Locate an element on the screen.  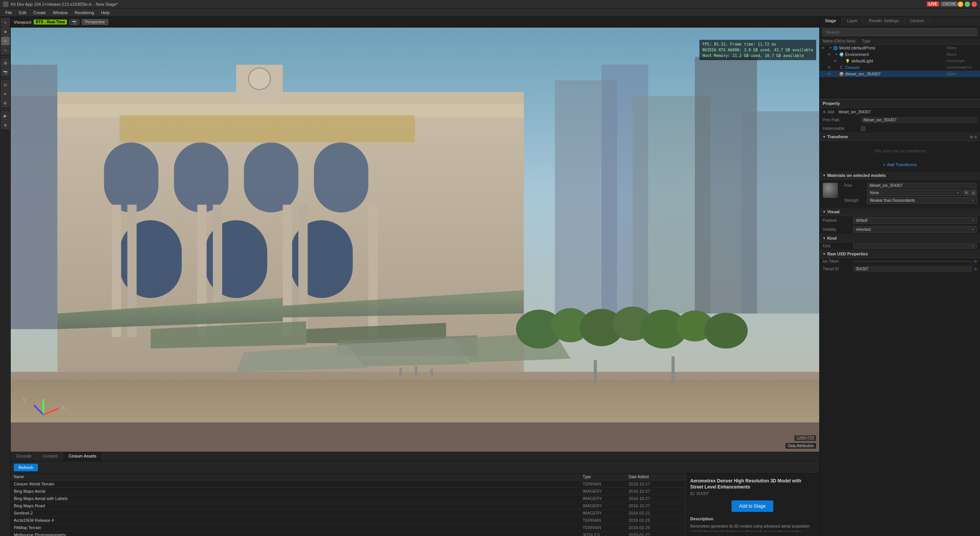
tree-row-tileset: 👁 ▶ 📦 tileset_ion_354307 Xform is located at coordinates (900, 74).